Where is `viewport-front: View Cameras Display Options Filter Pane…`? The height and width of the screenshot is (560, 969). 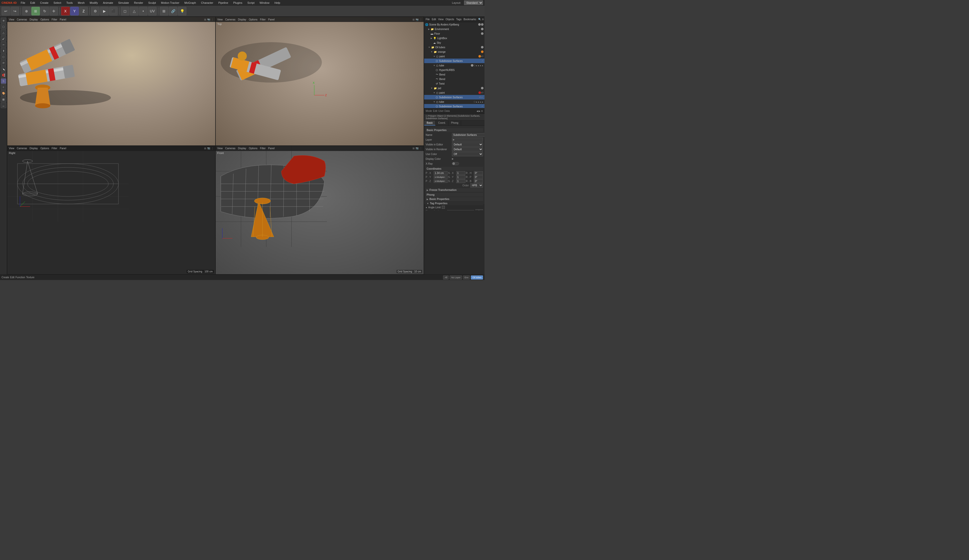
viewport-front: View Cameras Display Options Filter Pane… is located at coordinates (320, 210).